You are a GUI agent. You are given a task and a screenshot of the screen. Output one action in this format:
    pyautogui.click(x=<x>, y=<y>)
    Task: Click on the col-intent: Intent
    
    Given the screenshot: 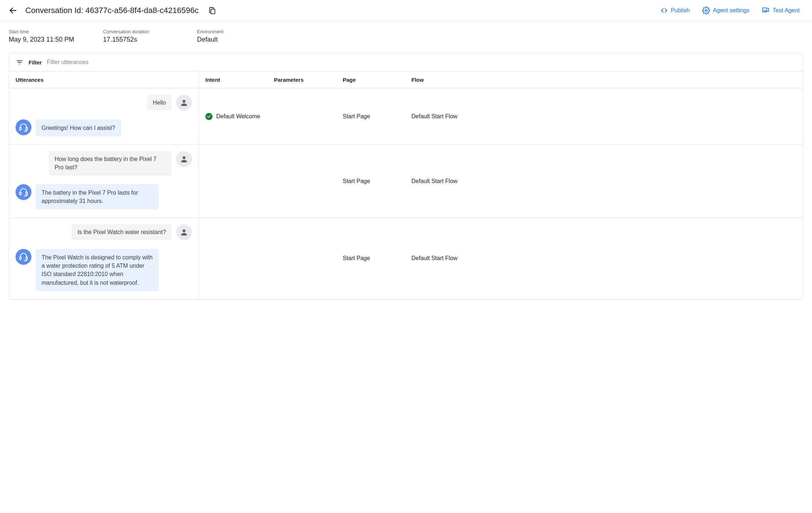 What is the action you would take?
    pyautogui.click(x=233, y=80)
    